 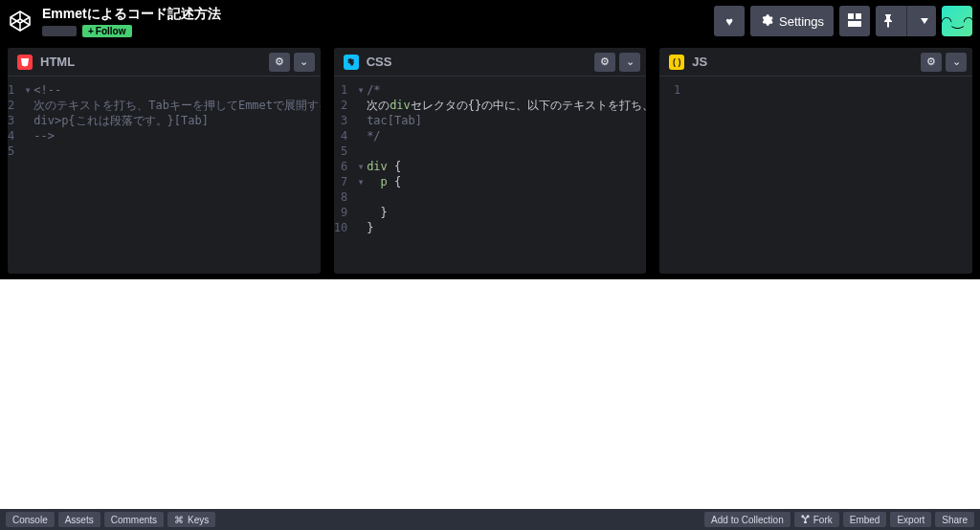 I want to click on pin-button, so click(x=905, y=21).